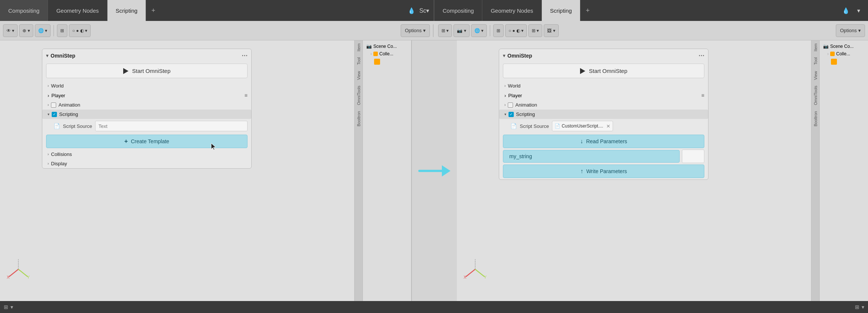 This screenshot has height=313, width=868. Describe the element at coordinates (359, 61) in the screenshot. I see `sidebar-tool-left: Tool` at that location.